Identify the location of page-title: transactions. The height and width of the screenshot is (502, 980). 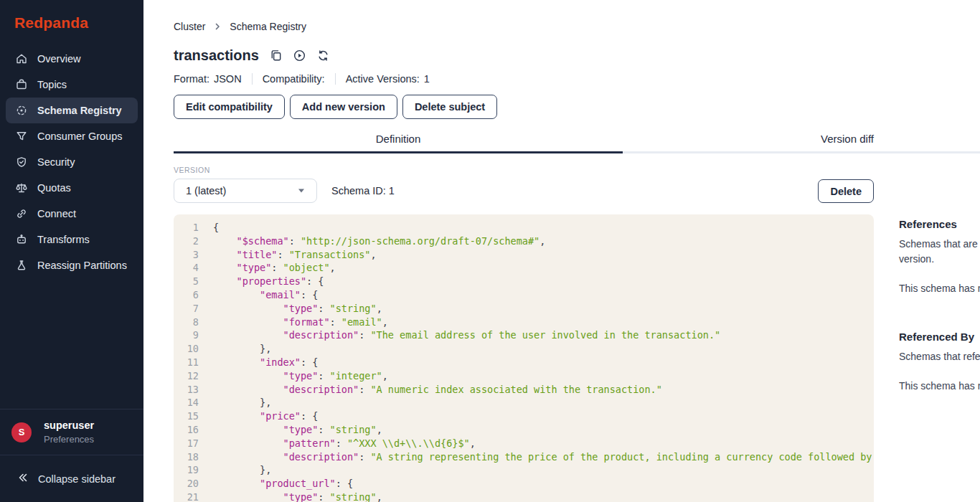
(217, 56).